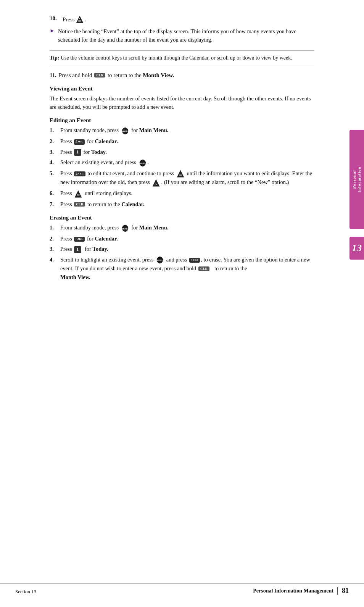  What do you see at coordinates (182, 228) in the screenshot?
I see `erasing-item-1: 1. From standby mode, press MENU for Mai…` at bounding box center [182, 228].